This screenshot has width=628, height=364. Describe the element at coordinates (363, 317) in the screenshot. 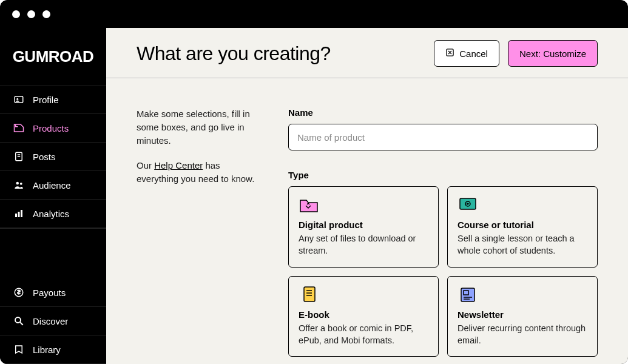

I see `type-card-ebook: E-book Offer a book or comic in PDF, ePu…` at that location.